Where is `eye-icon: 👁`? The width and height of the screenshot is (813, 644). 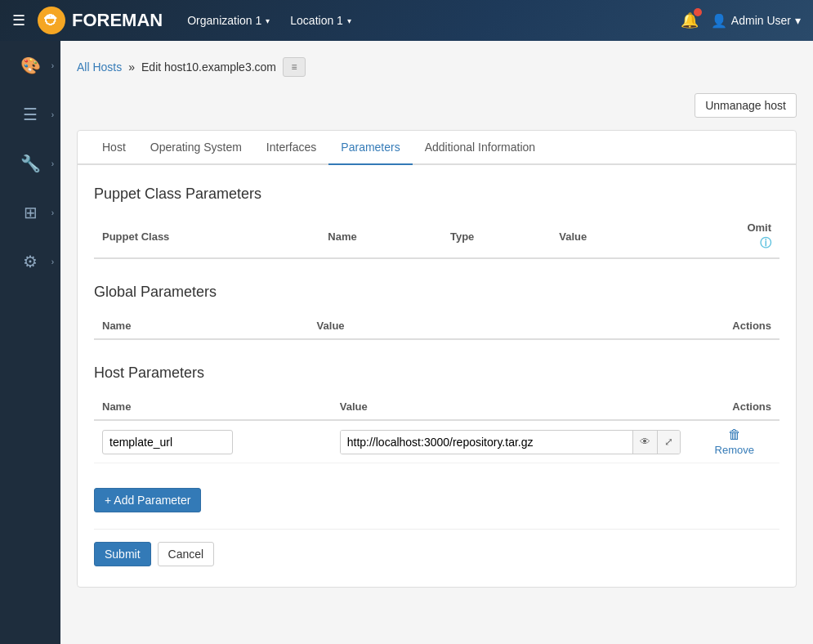
eye-icon: 👁 is located at coordinates (645, 441).